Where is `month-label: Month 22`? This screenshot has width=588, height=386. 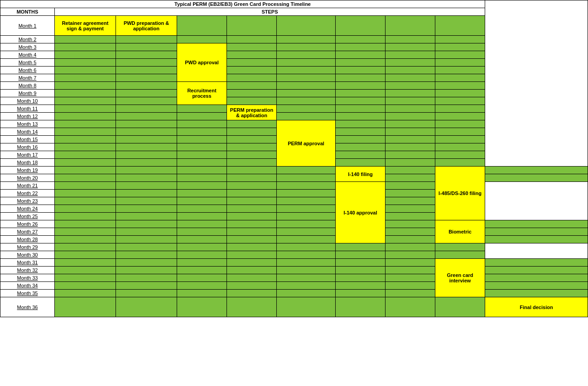 month-label: Month 22 is located at coordinates (28, 194).